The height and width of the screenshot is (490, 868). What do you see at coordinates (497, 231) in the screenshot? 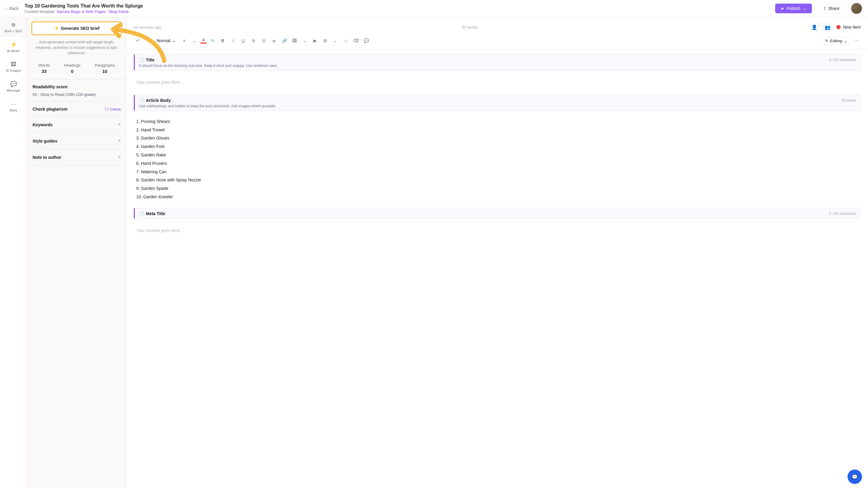
I see `meta-title-input: Your content goes here ...` at bounding box center [497, 231].